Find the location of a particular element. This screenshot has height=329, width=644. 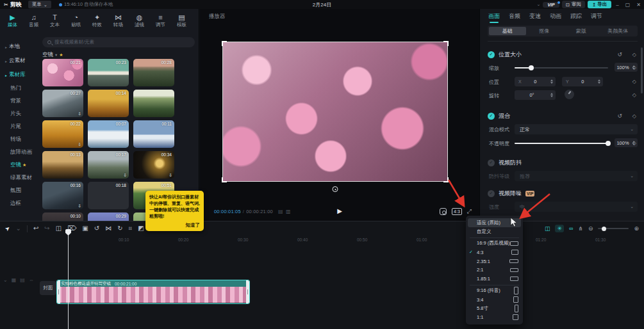

trim-handle-right is located at coordinates (247, 292).